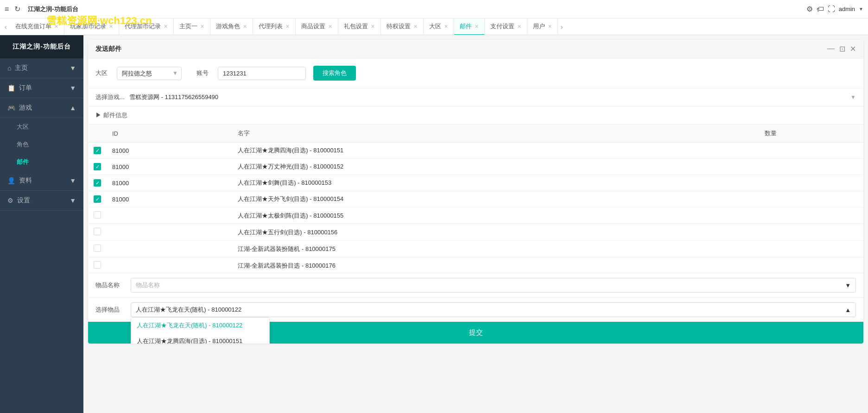  What do you see at coordinates (192, 27) in the screenshot?
I see `tab-item: 主页一✕` at bounding box center [192, 27].